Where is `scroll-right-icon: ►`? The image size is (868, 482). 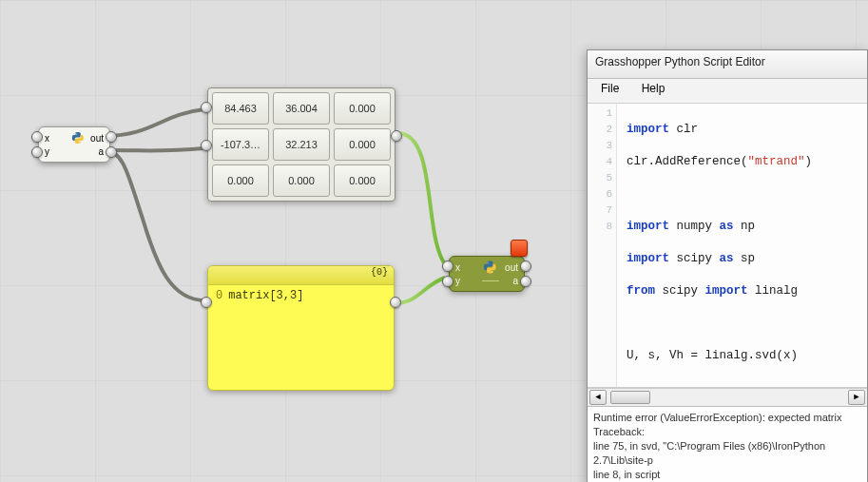 scroll-right-icon: ► is located at coordinates (857, 397).